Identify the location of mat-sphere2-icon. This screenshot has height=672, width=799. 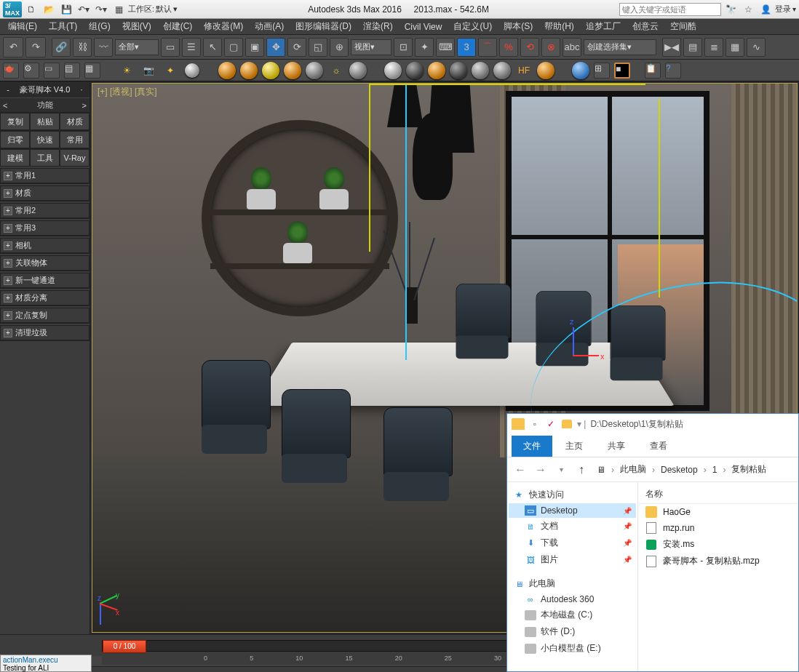
(249, 71).